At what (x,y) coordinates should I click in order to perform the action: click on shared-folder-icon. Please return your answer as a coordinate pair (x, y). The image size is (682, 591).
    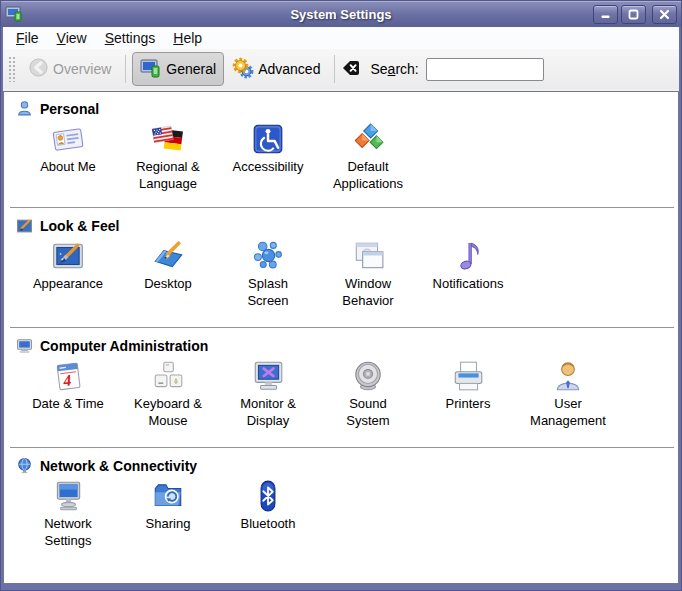
    Looking at the image, I should click on (168, 496).